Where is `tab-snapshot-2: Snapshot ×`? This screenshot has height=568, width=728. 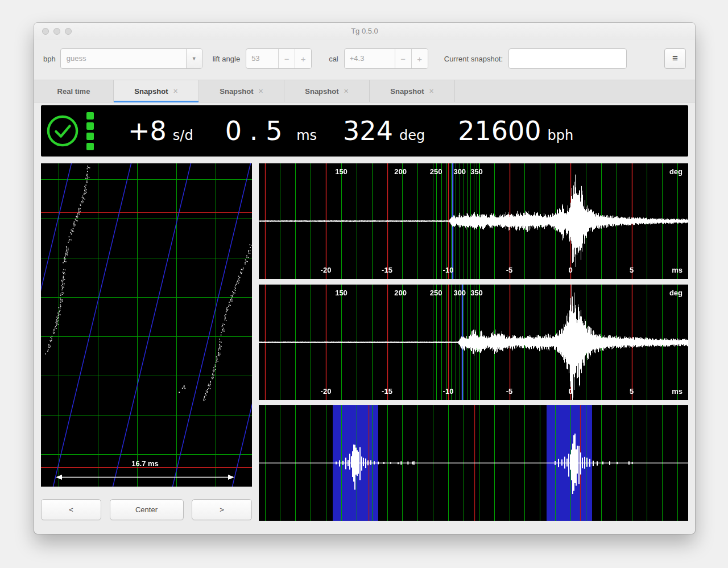 tab-snapshot-2: Snapshot × is located at coordinates (242, 91).